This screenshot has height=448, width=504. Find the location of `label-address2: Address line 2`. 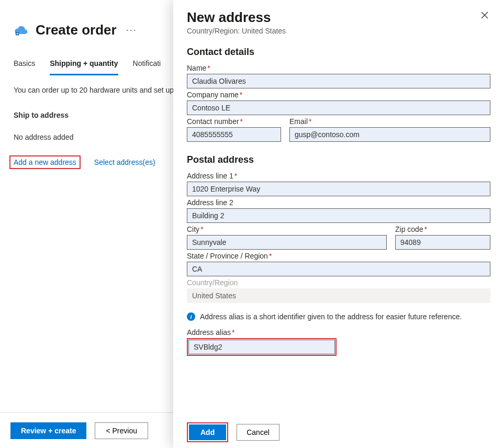

label-address2: Address line 2 is located at coordinates (339, 203).